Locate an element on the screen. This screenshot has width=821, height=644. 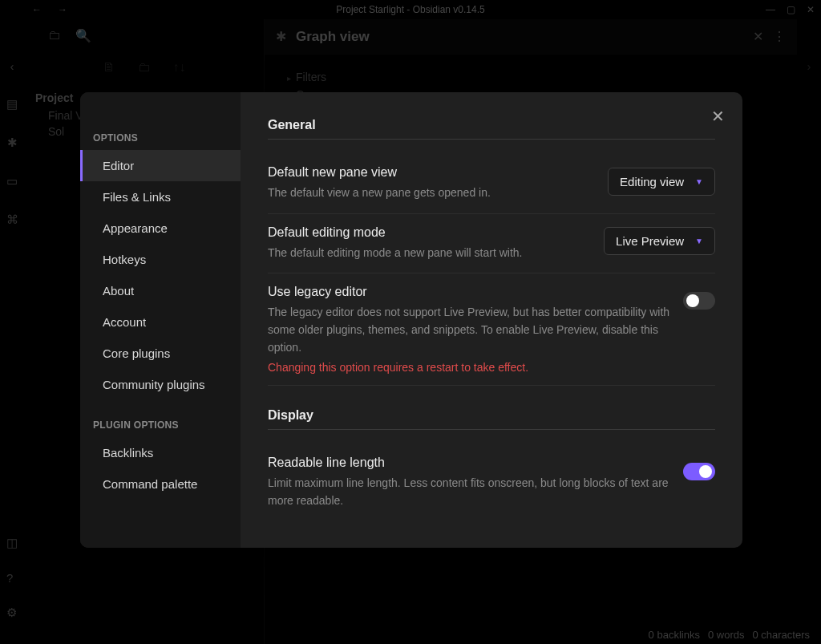
sidebar-item-community-plugins: Community plugins is located at coordinates (160, 385).